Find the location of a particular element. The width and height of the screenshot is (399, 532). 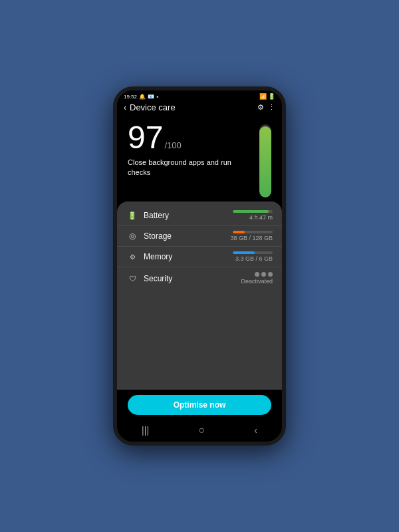

status-bar: 19:52 🔔 📧 ● 📶 🔋 is located at coordinates (200, 96).